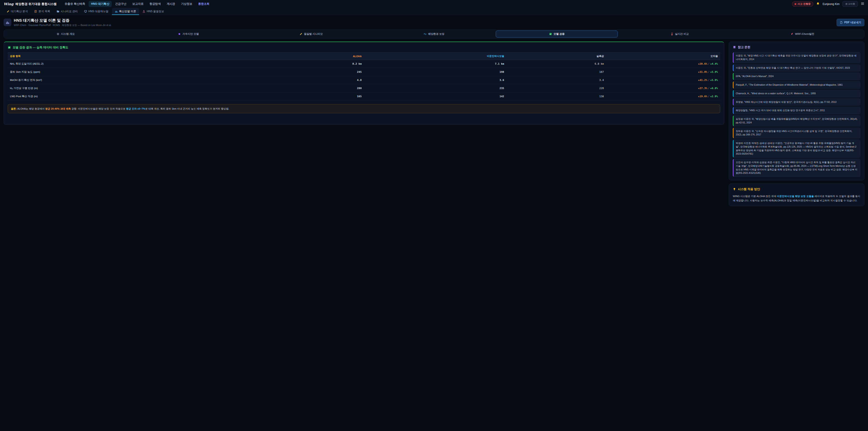  What do you see at coordinates (434, 4) in the screenshot?
I see `top-navbar: Wing 해양환경 위기대응 통합시스템 유출유 확산예측 HNS·대기확산 긴…` at bounding box center [434, 4].